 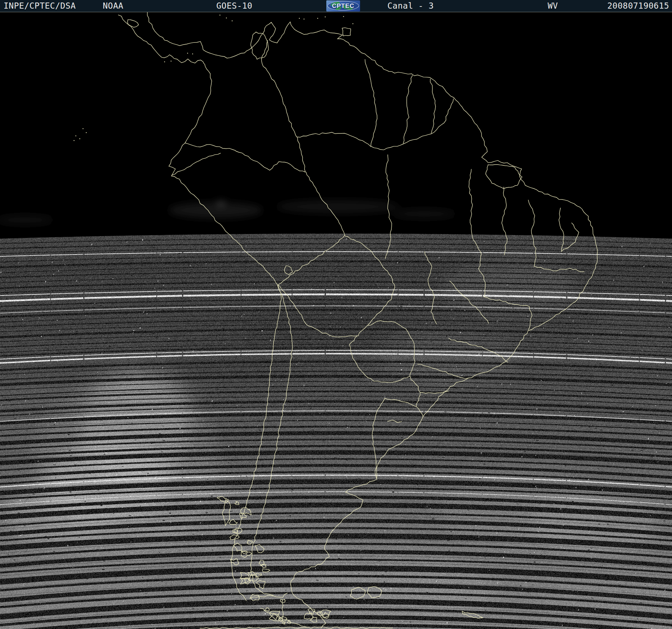 What do you see at coordinates (553, 6) in the screenshot?
I see `header-product-label: WV` at bounding box center [553, 6].